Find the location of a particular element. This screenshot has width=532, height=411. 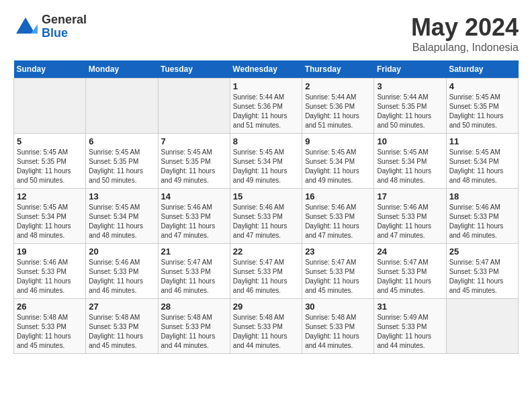

day-number: 15 is located at coordinates (266, 196).